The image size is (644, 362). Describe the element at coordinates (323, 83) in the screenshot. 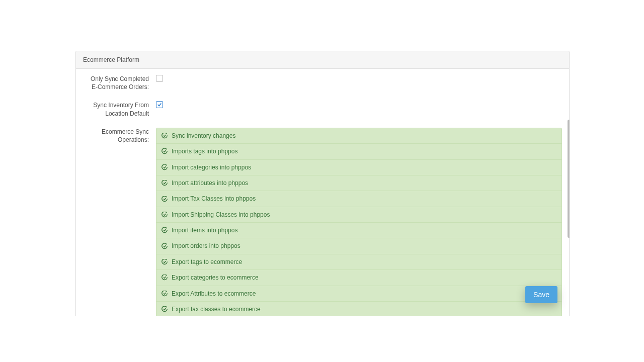

I see `row-only-sync-completed: Only Sync Completed E-Commerce Orders:` at that location.